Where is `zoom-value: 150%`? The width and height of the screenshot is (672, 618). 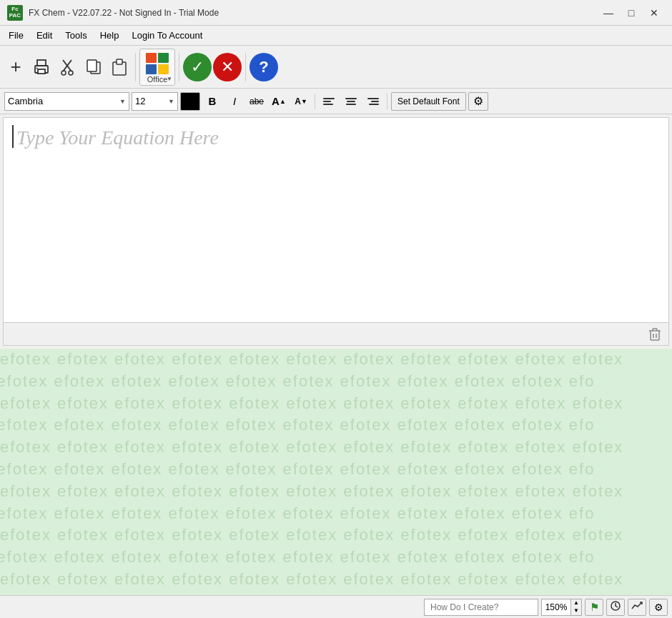 zoom-value: 150% is located at coordinates (556, 607).